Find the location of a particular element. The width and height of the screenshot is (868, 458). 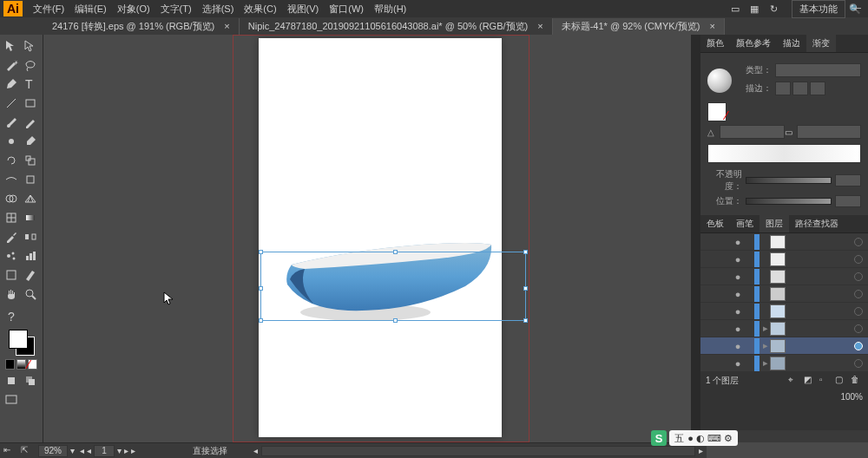

doc-tab: Nipic_24787180_20190921105616043088.ai* … is located at coordinates (396, 26).